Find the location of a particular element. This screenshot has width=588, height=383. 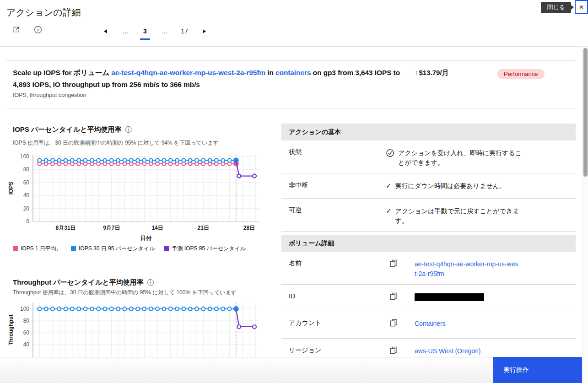

current-page-indicator is located at coordinates (145, 39).